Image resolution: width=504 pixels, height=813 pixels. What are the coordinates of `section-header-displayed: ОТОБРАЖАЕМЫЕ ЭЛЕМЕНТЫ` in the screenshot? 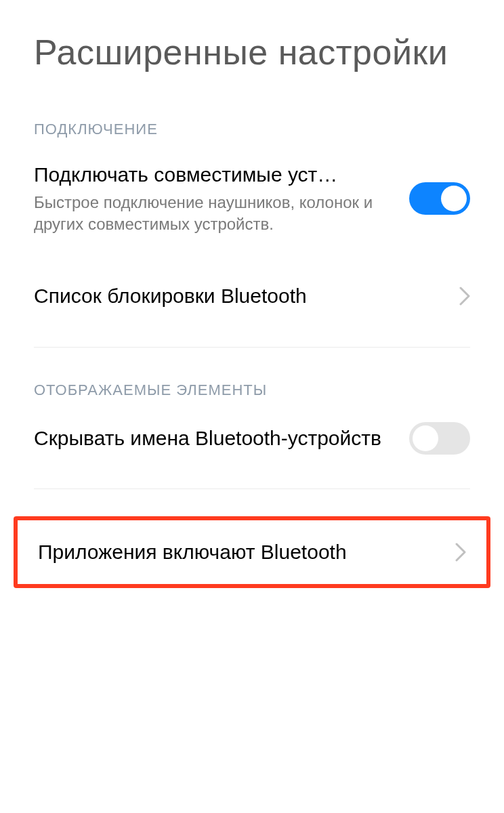 It's located at (252, 377).